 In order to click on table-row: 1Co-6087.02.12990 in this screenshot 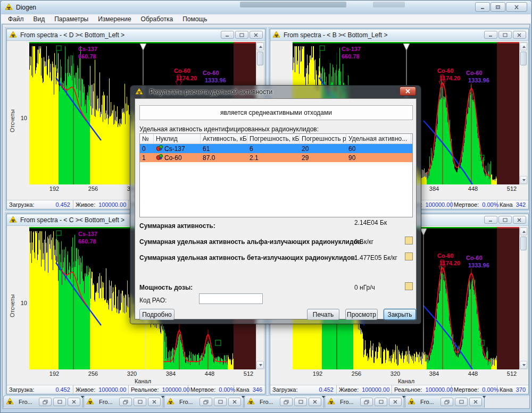, I will do `click(276, 157)`.